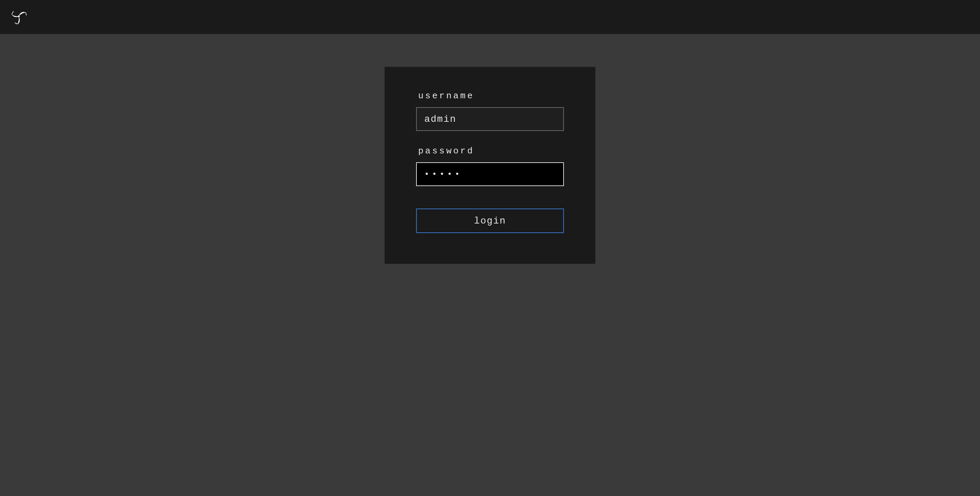 This screenshot has width=980, height=496. What do you see at coordinates (490, 165) in the screenshot?
I see `login-panel: username password login` at bounding box center [490, 165].